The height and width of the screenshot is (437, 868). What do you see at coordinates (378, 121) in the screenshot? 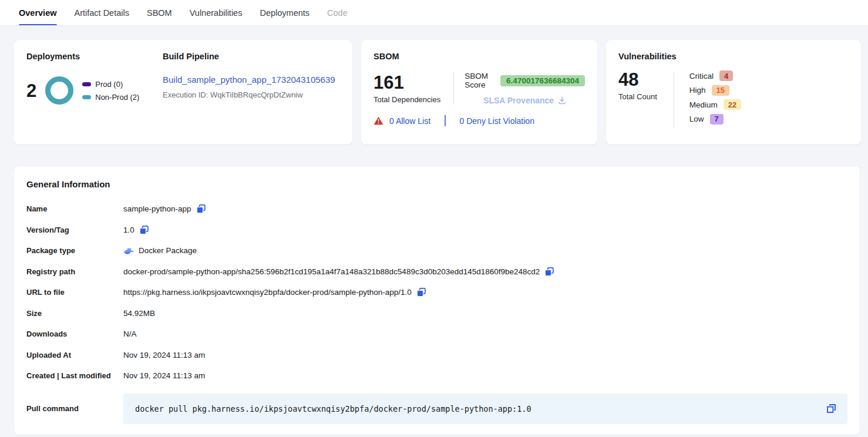
I see `warning-icon` at bounding box center [378, 121].